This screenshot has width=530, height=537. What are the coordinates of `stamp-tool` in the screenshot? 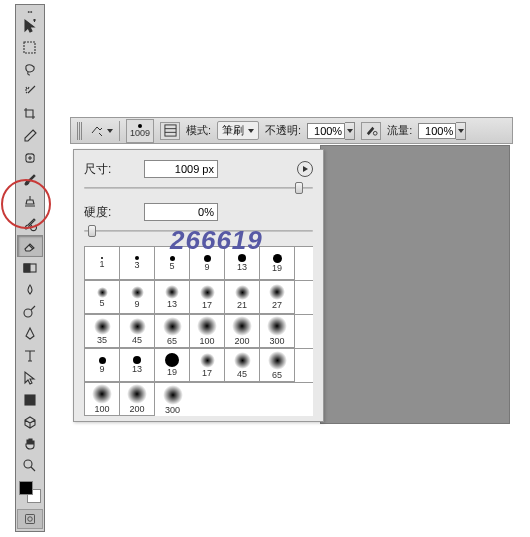 It's located at (30, 202).